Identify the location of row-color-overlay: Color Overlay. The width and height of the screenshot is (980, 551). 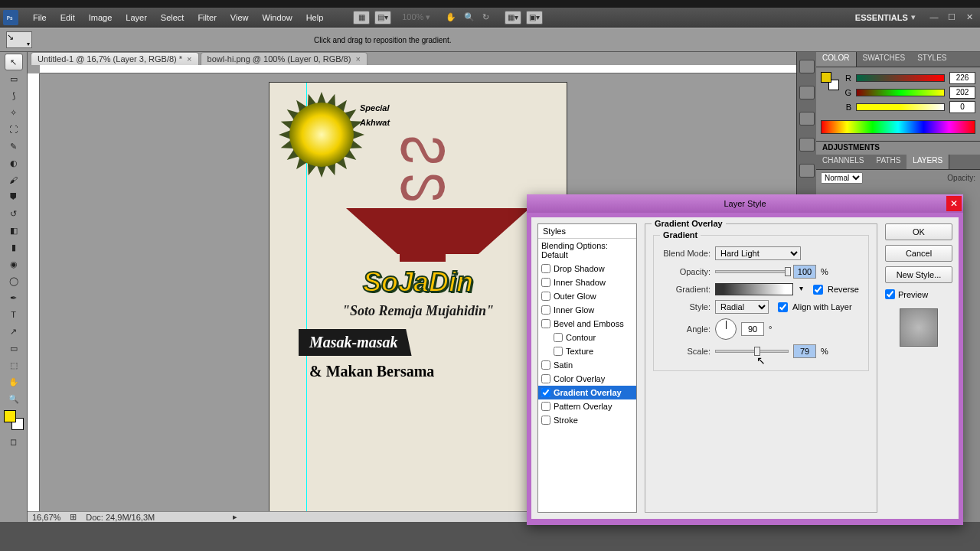
(587, 379).